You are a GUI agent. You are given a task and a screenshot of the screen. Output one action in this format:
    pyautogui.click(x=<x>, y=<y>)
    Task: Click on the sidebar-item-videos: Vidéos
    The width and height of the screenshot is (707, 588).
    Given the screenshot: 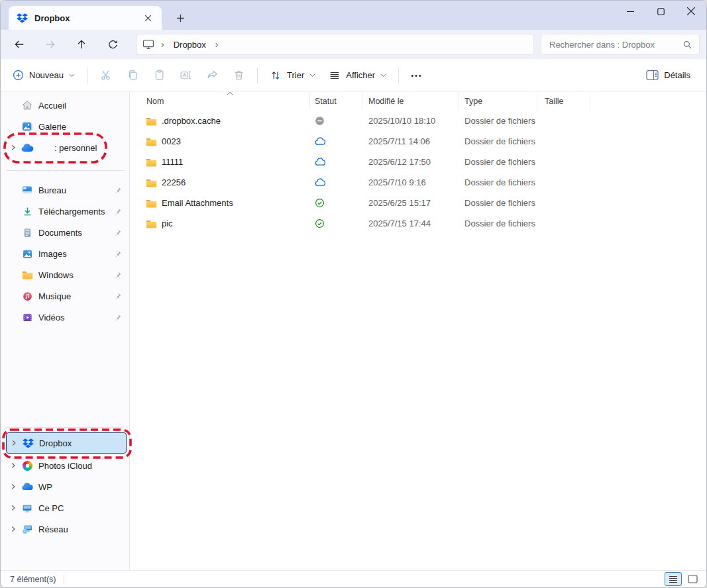 What is the action you would take?
    pyautogui.click(x=66, y=317)
    